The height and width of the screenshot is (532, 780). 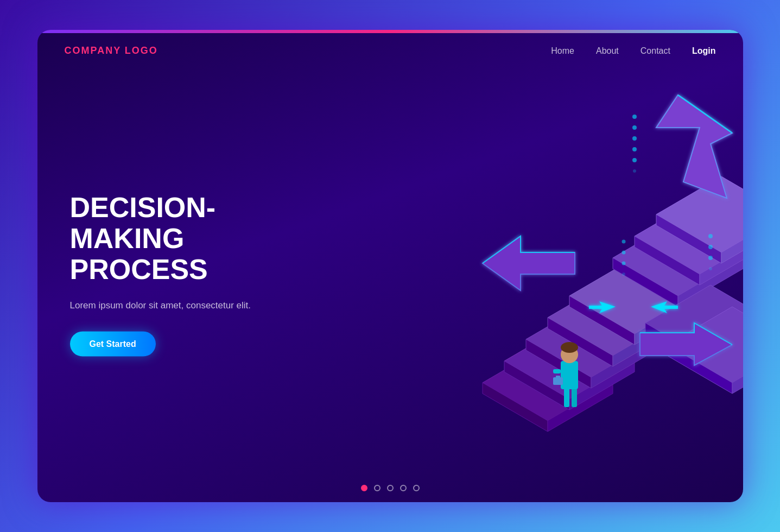 What do you see at coordinates (529, 263) in the screenshot?
I see `left-arrow` at bounding box center [529, 263].